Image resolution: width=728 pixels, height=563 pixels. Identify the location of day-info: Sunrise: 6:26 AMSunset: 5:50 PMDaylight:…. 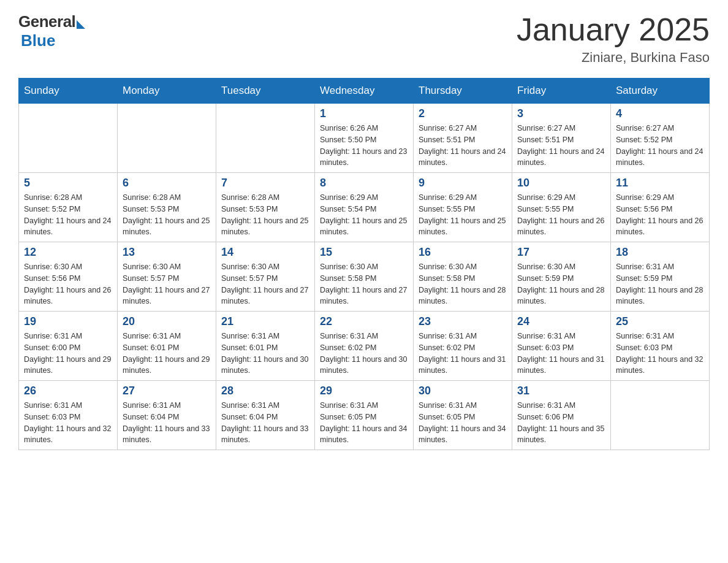
(364, 146).